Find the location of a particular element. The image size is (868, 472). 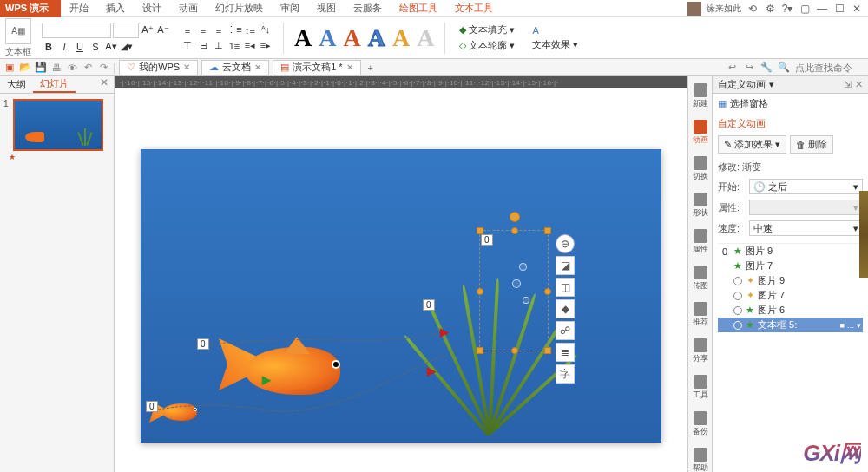

menu-design: 设计 is located at coordinates (152, 9).